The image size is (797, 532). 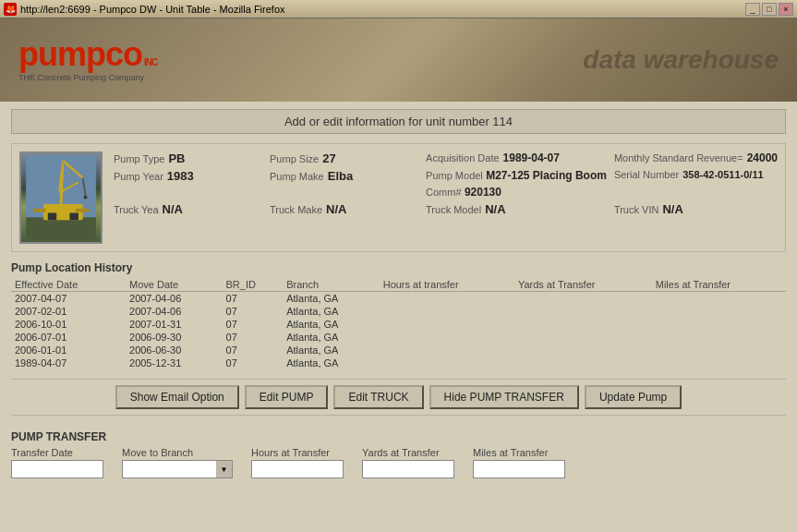 What do you see at coordinates (188, 184) in the screenshot?
I see `pump-year-field: Pump Year 1983` at bounding box center [188, 184].